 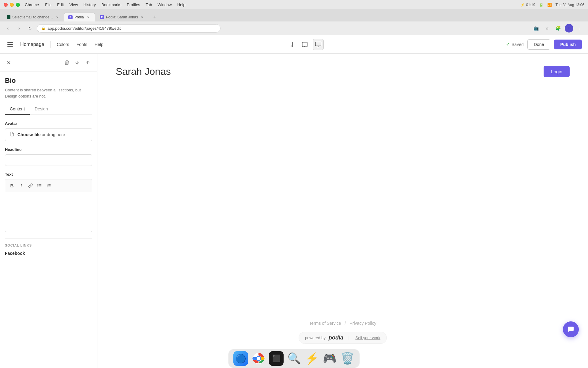 I want to click on nav-help: Help, so click(x=99, y=44).